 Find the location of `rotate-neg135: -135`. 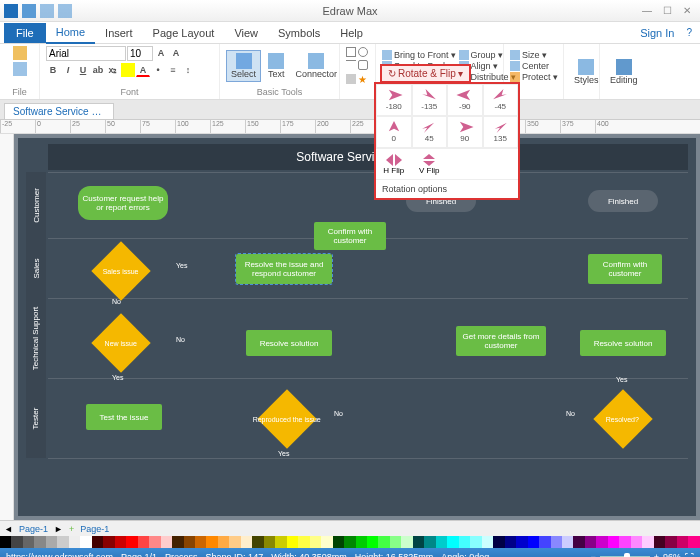

rotate-neg135: -135 is located at coordinates (430, 100).